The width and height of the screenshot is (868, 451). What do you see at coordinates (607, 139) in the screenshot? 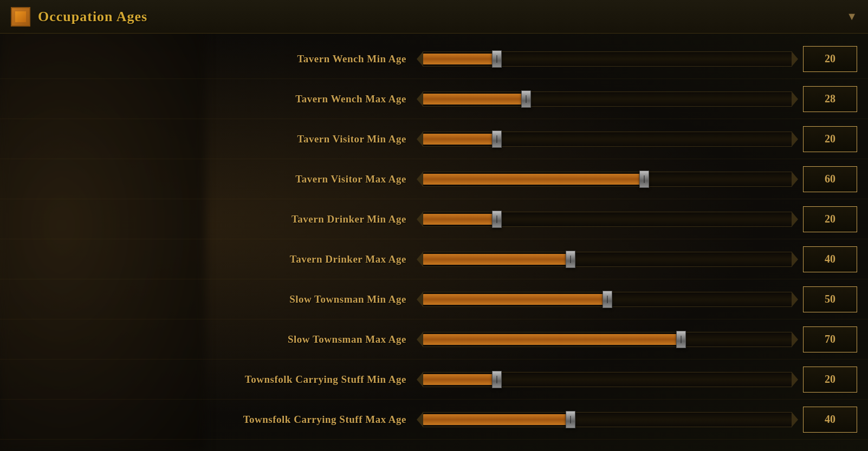
I see `track-tavern-visitor-min` at bounding box center [607, 139].